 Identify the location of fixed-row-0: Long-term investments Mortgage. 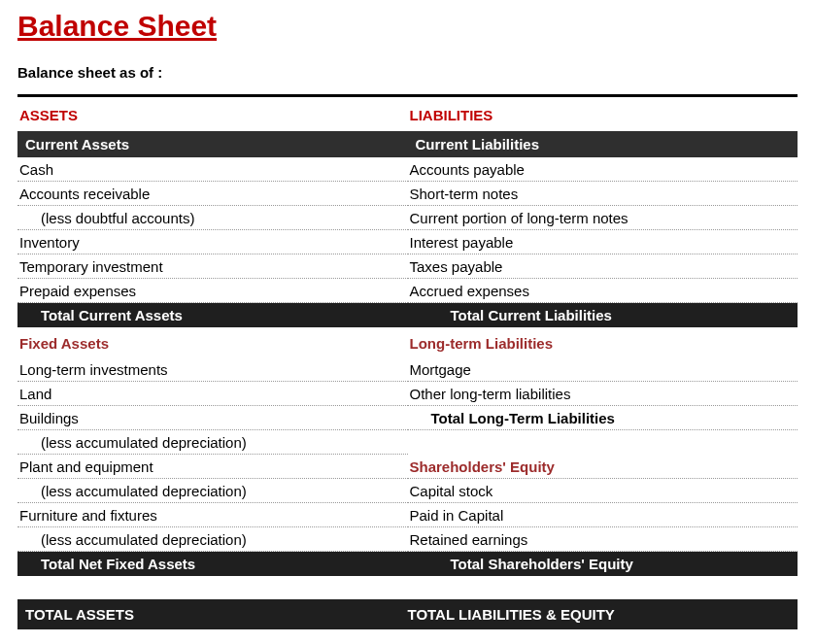
(408, 369).